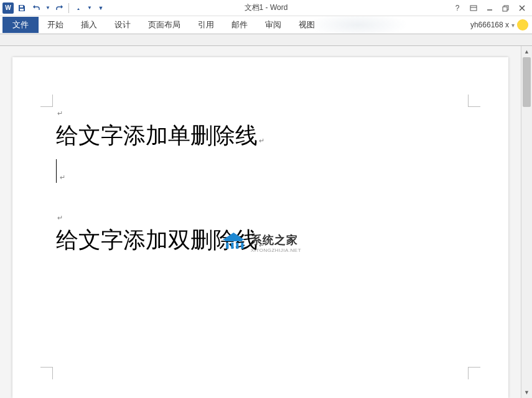 The image size is (532, 398). Describe the element at coordinates (90, 8) in the screenshot. I see `touch-dropdown: ▼` at that location.